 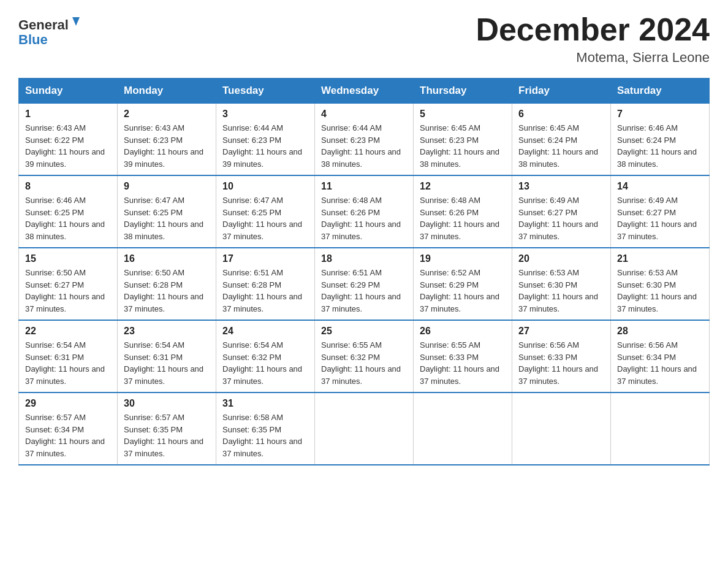 I want to click on table-row: 6 Sunrise: 6:45 AMSunset: 6:24 PMDayligh…, so click(x=561, y=140).